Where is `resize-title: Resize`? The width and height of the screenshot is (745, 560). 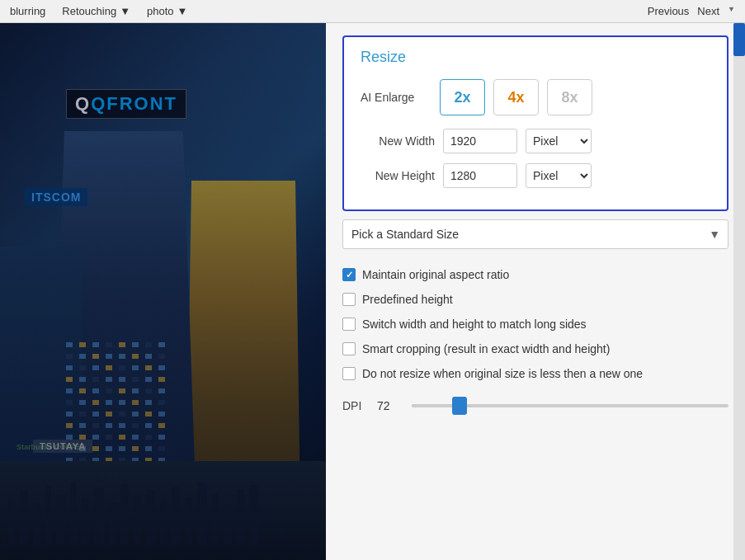 resize-title: Resize is located at coordinates (535, 58).